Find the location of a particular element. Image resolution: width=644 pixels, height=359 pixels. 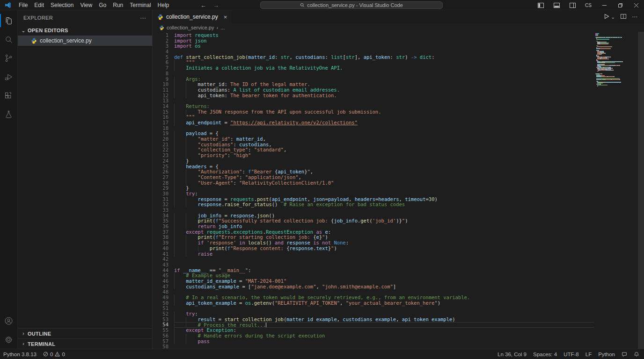

code-line: "User-Agent": "RelativityCollectionClien… is located at coordinates (384, 183).